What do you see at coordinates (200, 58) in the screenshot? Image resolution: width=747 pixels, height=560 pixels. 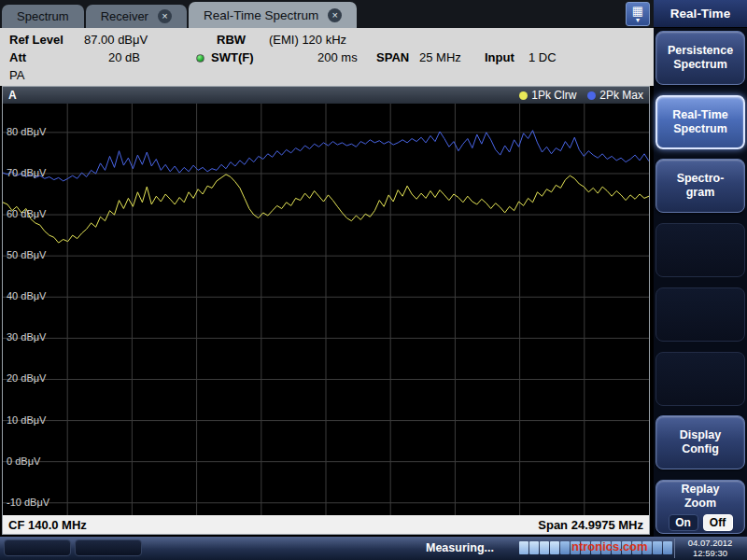 I see `status-led-icon` at bounding box center [200, 58].